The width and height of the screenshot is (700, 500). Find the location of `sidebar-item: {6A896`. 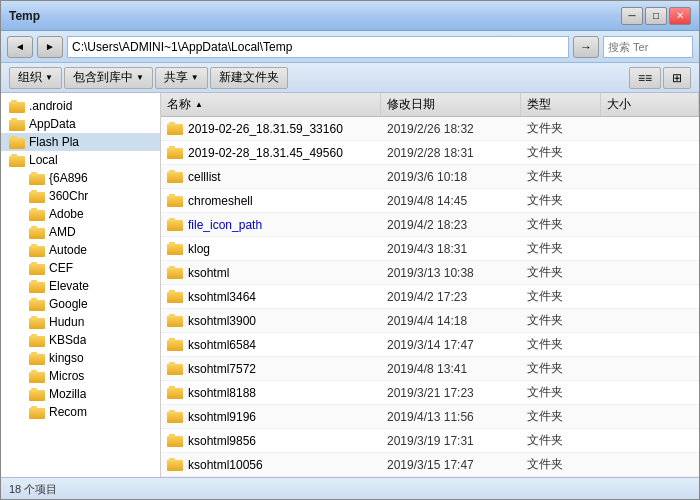

sidebar-item: {6A896 is located at coordinates (80, 178).